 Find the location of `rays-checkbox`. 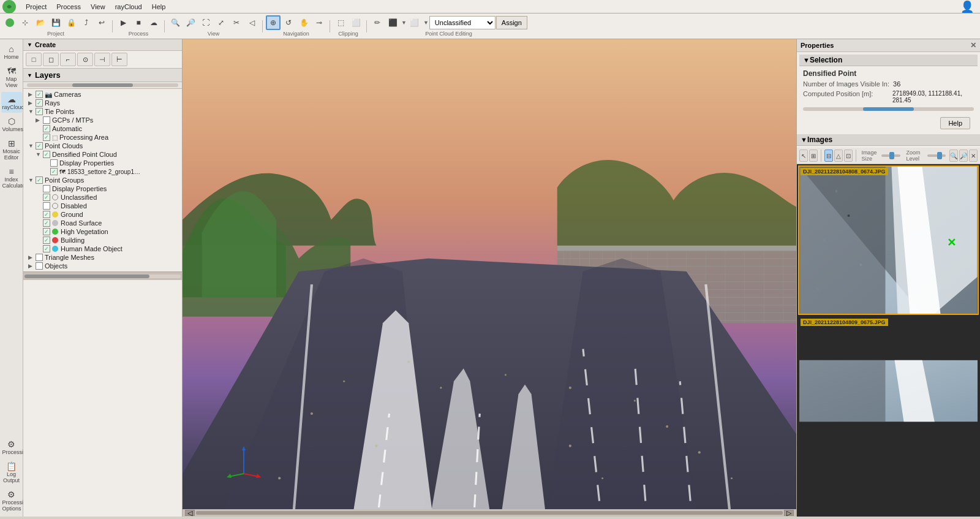

rays-checkbox is located at coordinates (39, 103).